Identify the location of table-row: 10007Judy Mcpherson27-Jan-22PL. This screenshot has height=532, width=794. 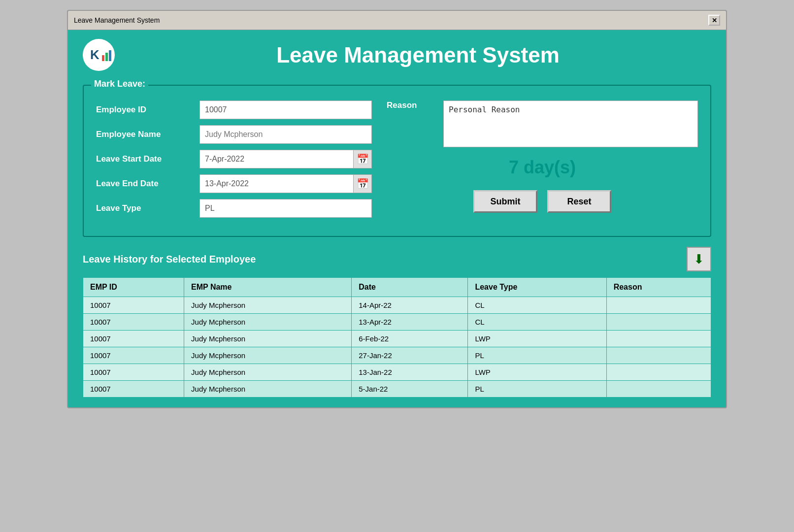
(397, 356).